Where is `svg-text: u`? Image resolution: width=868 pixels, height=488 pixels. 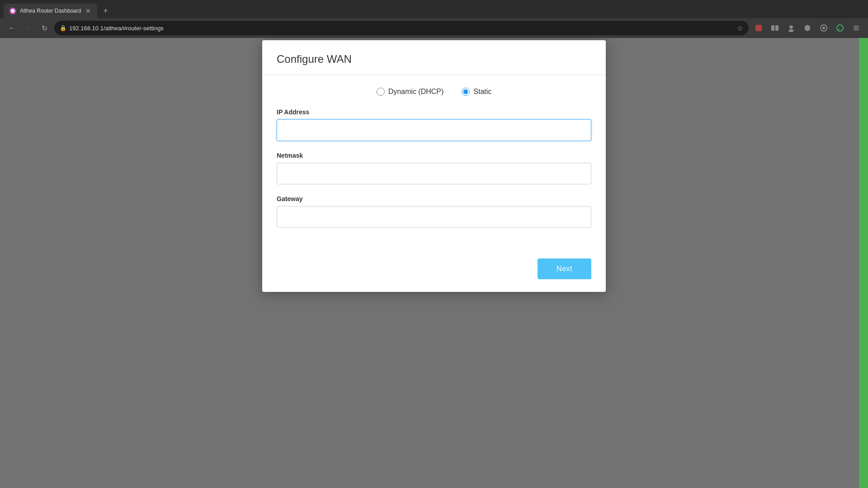
svg-text: u is located at coordinates (839, 29).